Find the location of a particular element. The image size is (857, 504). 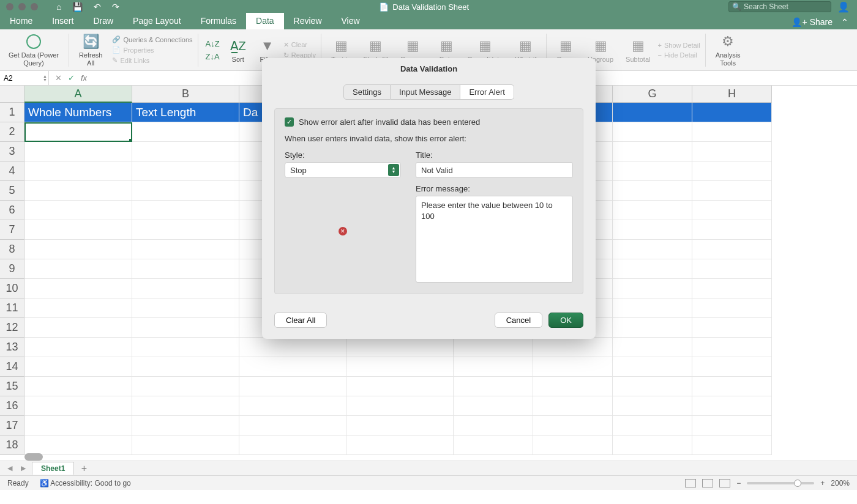

style-label: Style: is located at coordinates (343, 155).